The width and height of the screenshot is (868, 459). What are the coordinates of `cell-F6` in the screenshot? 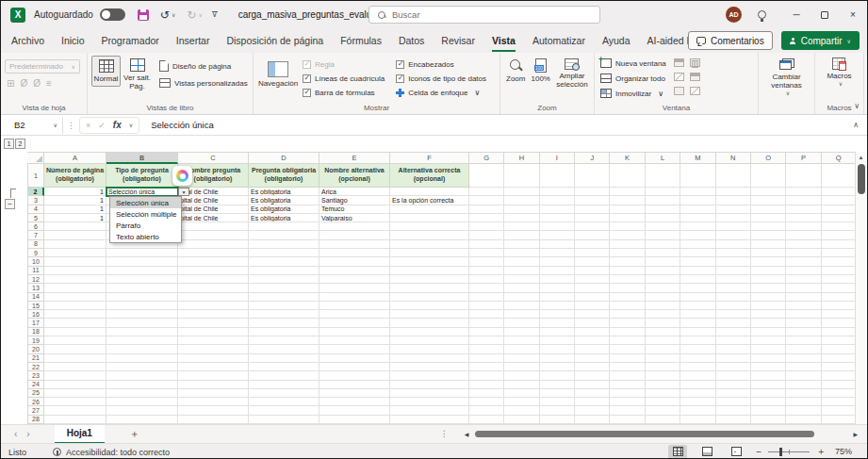 It's located at (430, 226).